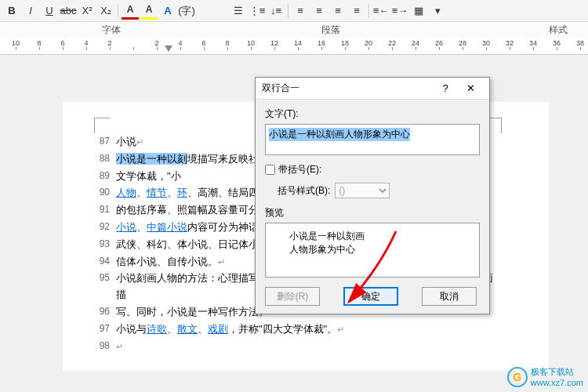 This screenshot has height=392, width=588. What do you see at coordinates (292, 296) in the screenshot?
I see `delete-button: 删除(R)` at bounding box center [292, 296].